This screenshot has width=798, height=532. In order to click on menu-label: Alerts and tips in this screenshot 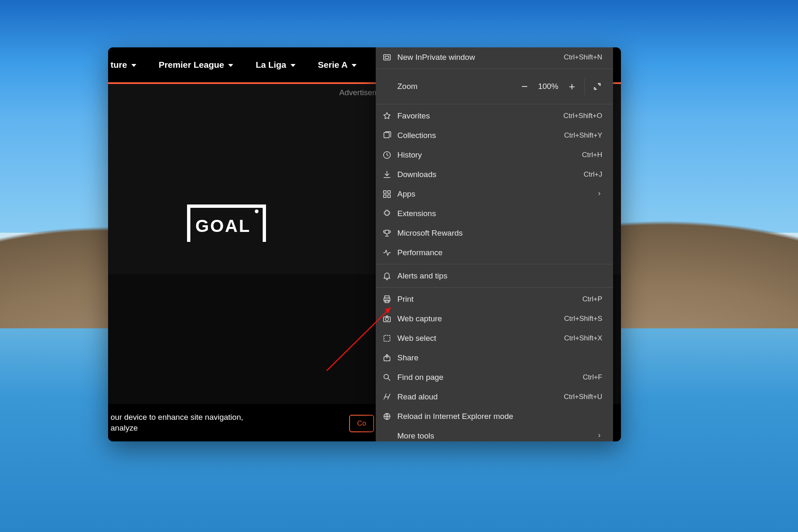, I will do `click(422, 276)`.